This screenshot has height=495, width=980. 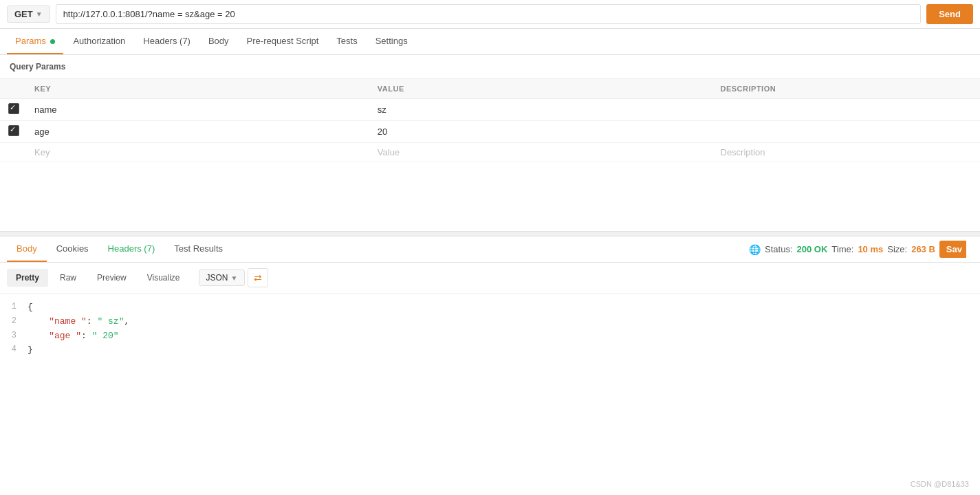 I want to click on time-value: 10 ms, so click(x=871, y=249).